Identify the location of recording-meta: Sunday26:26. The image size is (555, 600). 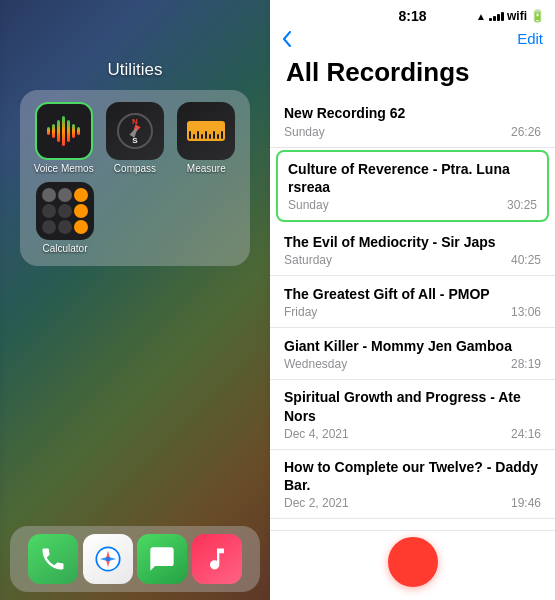
(412, 132).